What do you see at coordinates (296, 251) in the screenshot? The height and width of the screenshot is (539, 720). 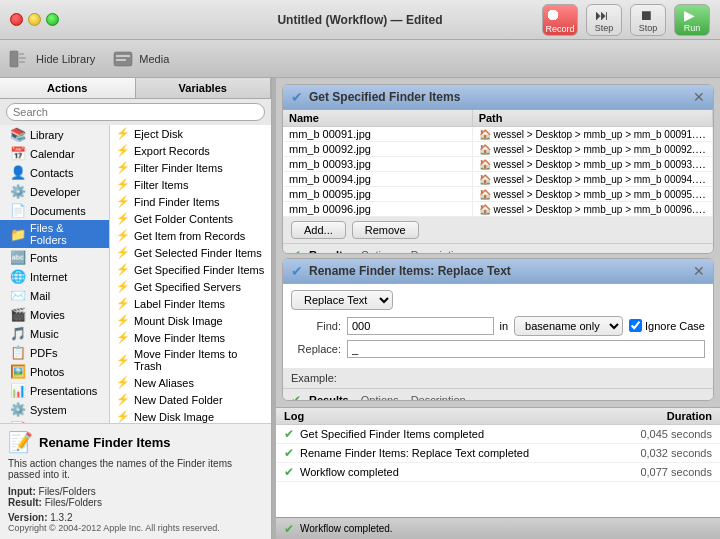 I see `result-check-1: ✔` at bounding box center [296, 251].